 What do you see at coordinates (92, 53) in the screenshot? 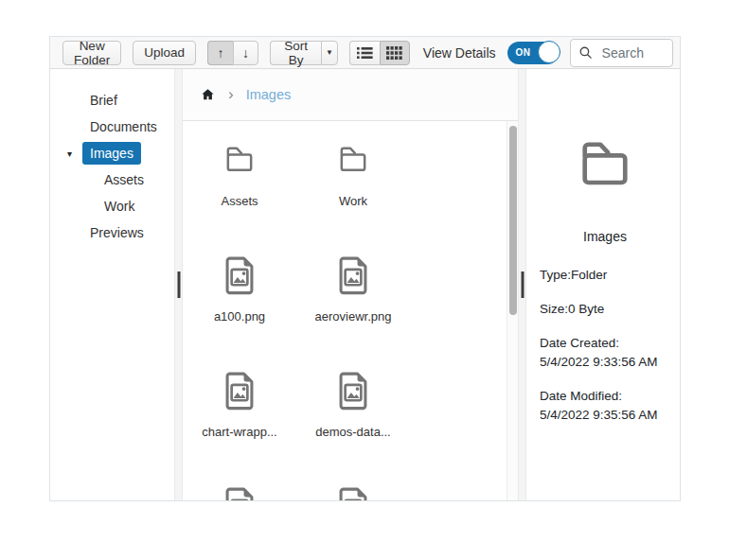
I see `new-folder-button: New Folder` at bounding box center [92, 53].